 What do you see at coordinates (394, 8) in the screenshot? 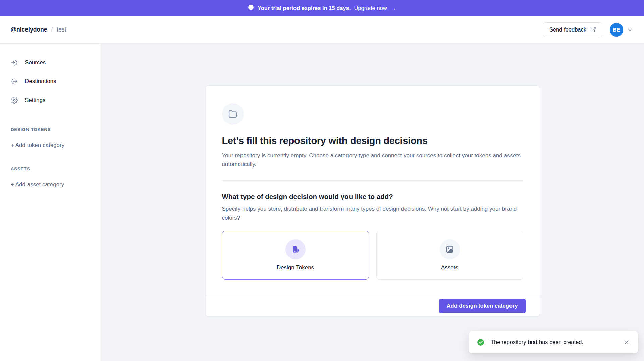
I see `arrow-right-icon: →` at bounding box center [394, 8].